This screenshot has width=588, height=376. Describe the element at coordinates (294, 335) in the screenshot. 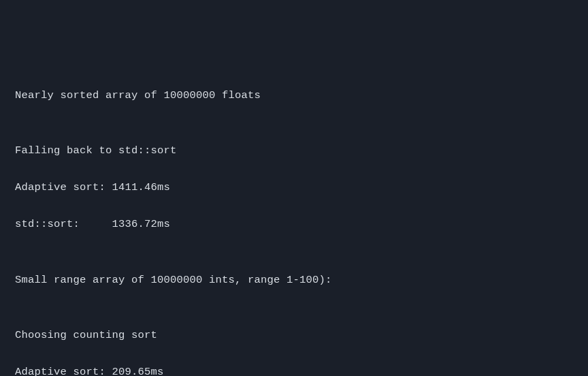

I see `terminal-line-choosing-counting: Choosing counting sort` at that location.